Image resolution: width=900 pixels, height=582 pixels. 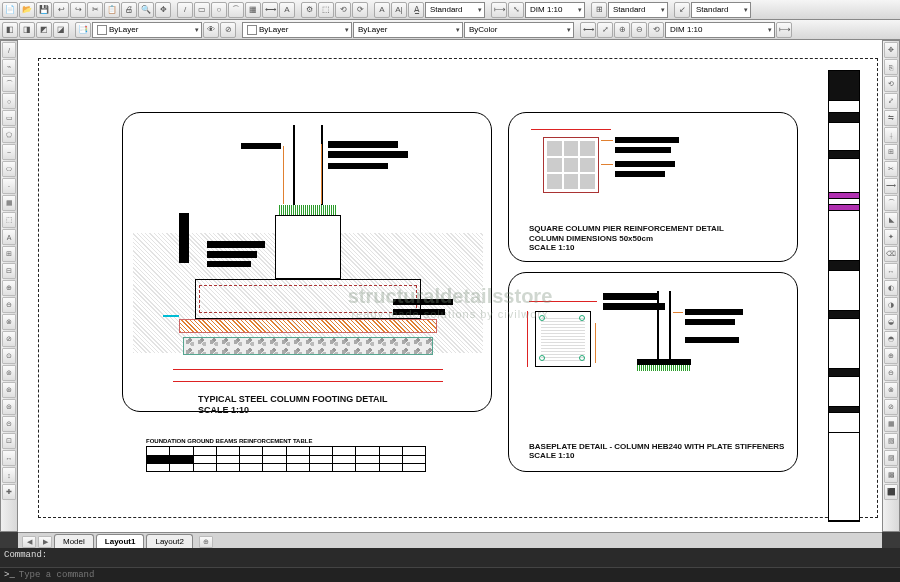 What do you see at coordinates (891, 424) in the screenshot?
I see `mod-more9-icon: ▦` at bounding box center [891, 424].